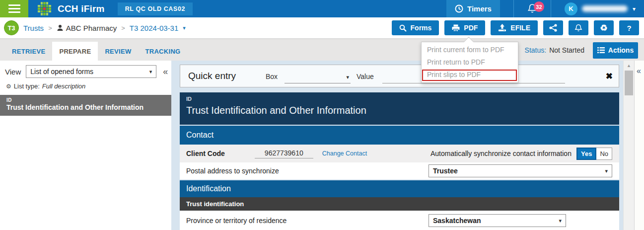  What do you see at coordinates (184, 28) in the screenshot?
I see `return-selector-caret-down-icon: ▾` at bounding box center [184, 28].